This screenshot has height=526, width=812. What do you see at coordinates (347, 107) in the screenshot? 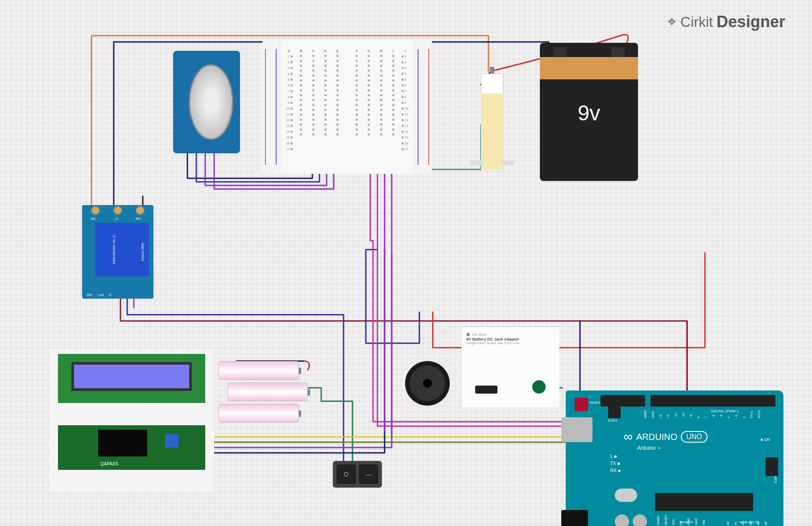
I see `breadboard-grid: A1234567891011121314151617BCDEFGHIJ12345…` at bounding box center [347, 107].